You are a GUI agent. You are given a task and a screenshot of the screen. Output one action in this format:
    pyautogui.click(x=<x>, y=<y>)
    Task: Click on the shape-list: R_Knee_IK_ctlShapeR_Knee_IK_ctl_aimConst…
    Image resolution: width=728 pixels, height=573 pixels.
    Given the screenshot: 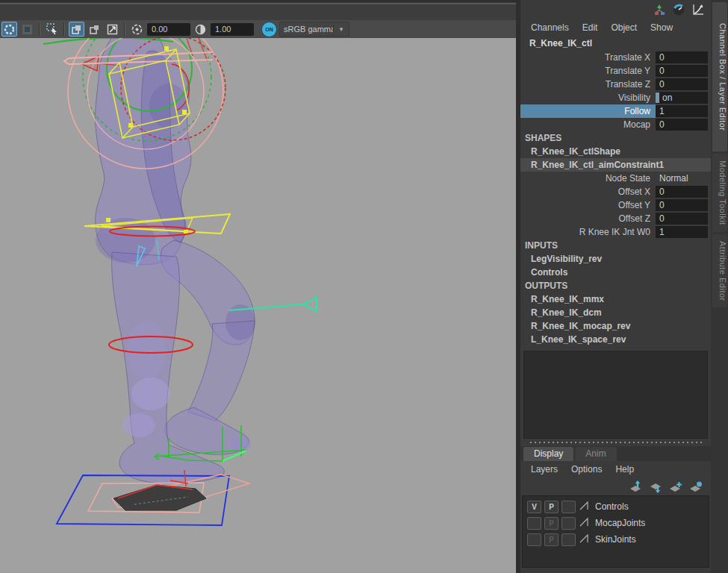 What is the action you would take?
    pyautogui.click(x=615, y=158)
    